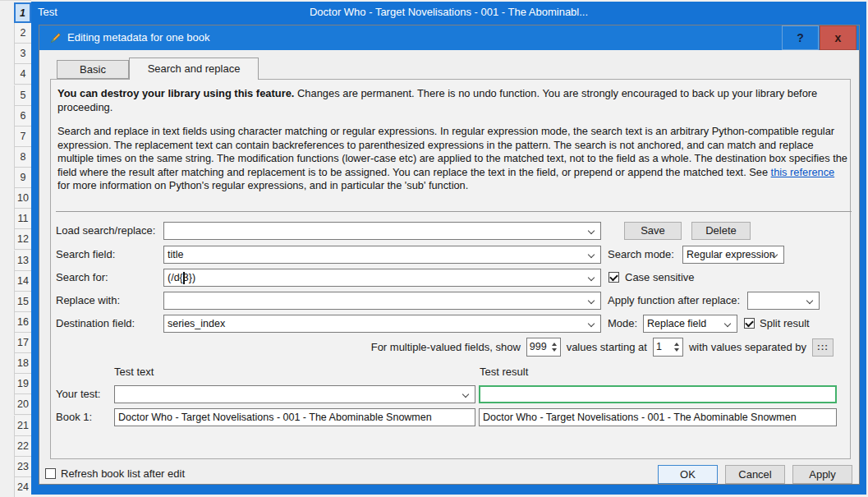 The width and height of the screenshot is (868, 497). What do you see at coordinates (755, 475) in the screenshot?
I see `cancel-button: Cancel` at bounding box center [755, 475].